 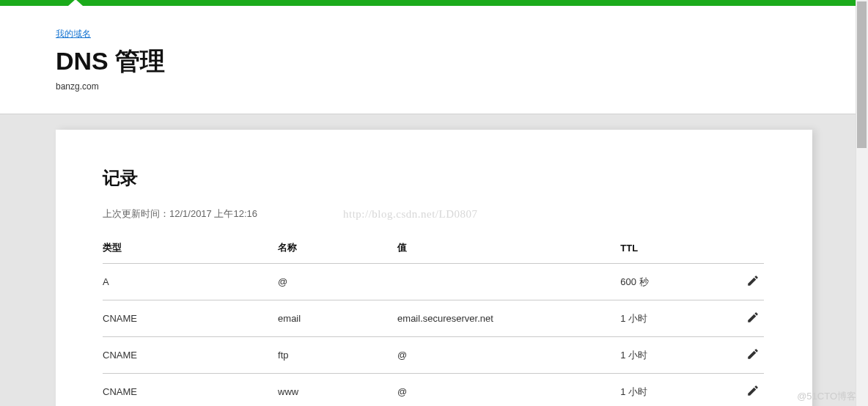 I want to click on domain-subtitle: banzg.com, so click(x=434, y=86).